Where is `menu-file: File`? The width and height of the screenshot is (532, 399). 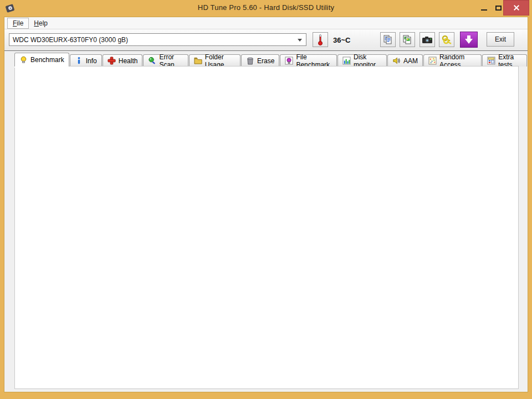 menu-file: File is located at coordinates (18, 23).